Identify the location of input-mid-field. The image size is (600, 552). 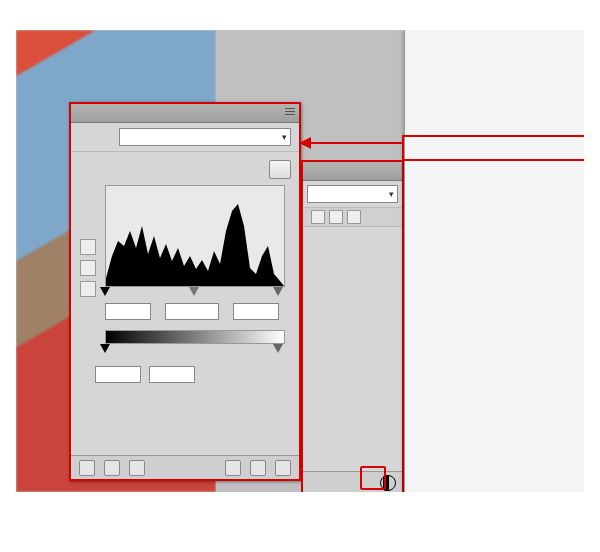
(192, 312).